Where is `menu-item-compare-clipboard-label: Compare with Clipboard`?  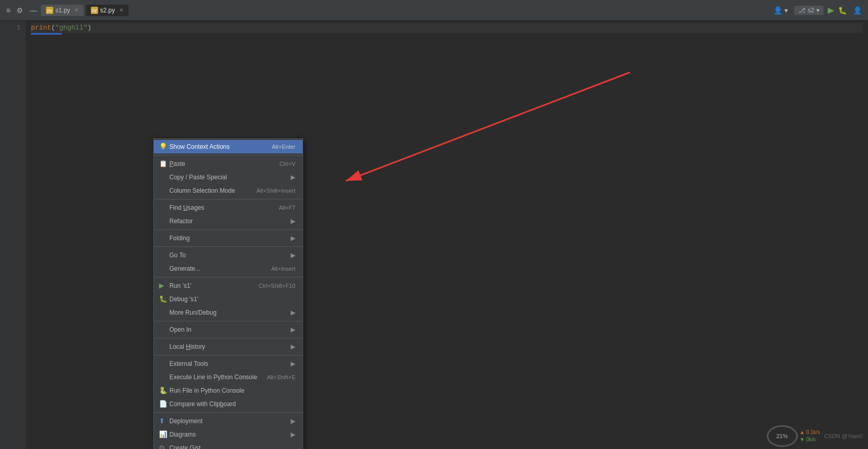
menu-item-compare-clipboard-label: Compare with Clipboard is located at coordinates (232, 404).